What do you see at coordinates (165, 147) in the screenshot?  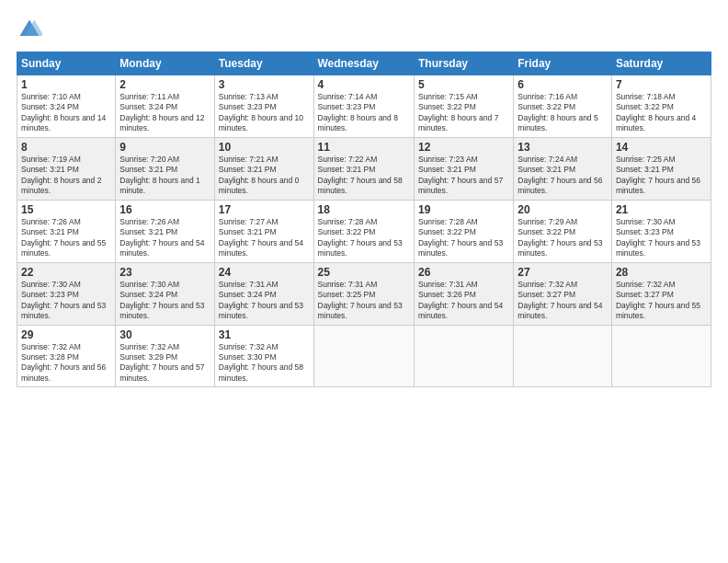 I see `day-number: 9` at bounding box center [165, 147].